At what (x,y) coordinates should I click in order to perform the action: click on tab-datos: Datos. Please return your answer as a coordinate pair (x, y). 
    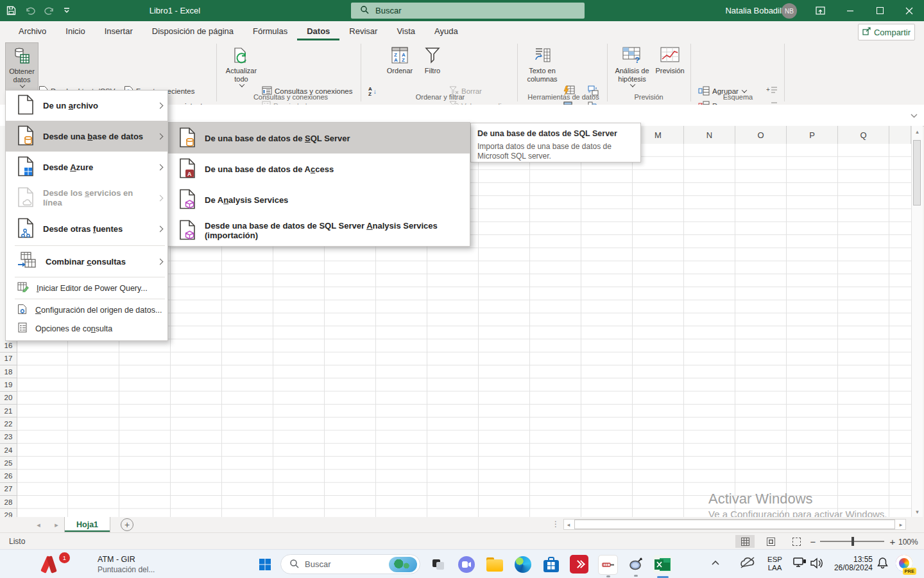
    Looking at the image, I should click on (318, 31).